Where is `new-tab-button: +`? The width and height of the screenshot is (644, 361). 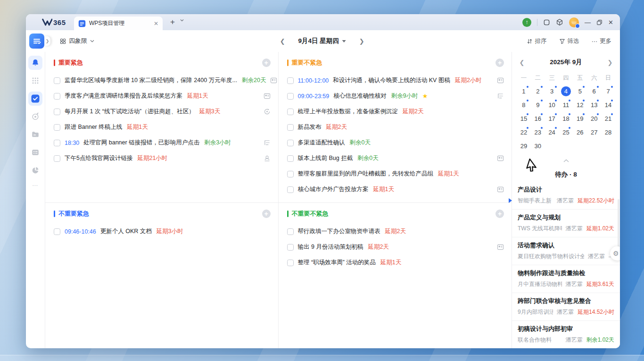
new-tab-button: + is located at coordinates (173, 22).